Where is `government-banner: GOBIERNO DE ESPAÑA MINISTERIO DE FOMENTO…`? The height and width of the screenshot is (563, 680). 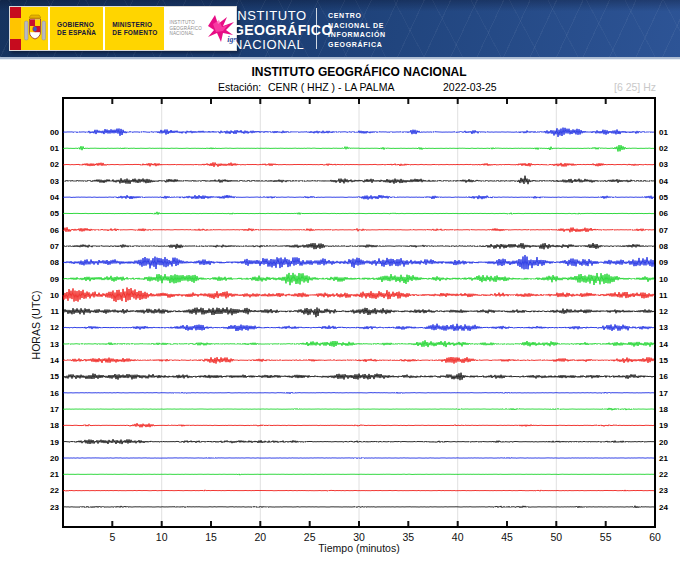
government-banner: GOBIERNO DE ESPAÑA MINISTERIO DE FOMENTO… is located at coordinates (123, 28).